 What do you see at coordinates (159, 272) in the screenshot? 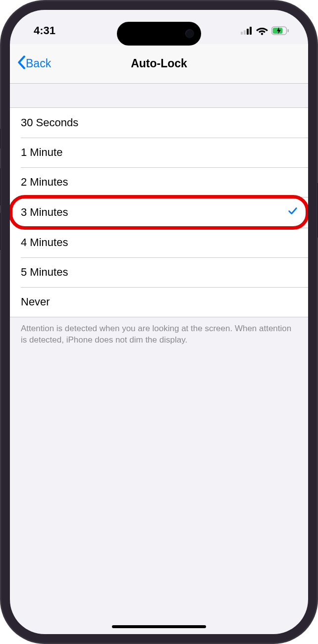
I see `auto-lock-option: 5 Minutes` at bounding box center [159, 272].